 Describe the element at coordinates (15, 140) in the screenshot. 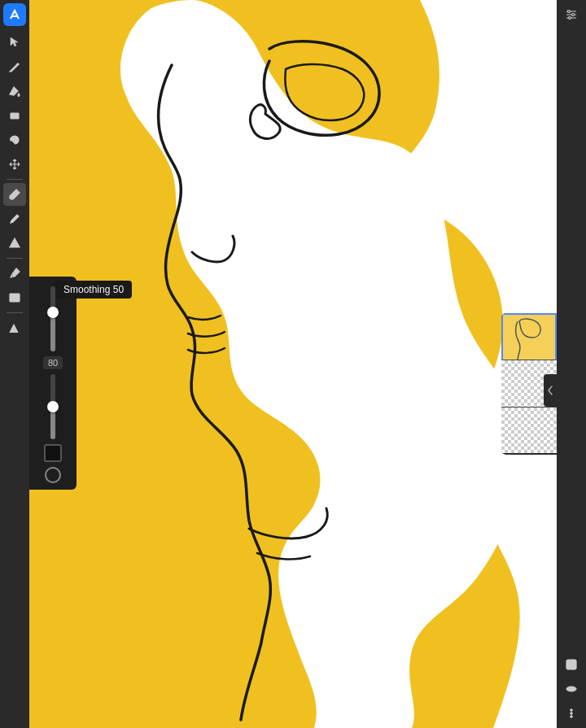

I see `tool-rotate` at that location.